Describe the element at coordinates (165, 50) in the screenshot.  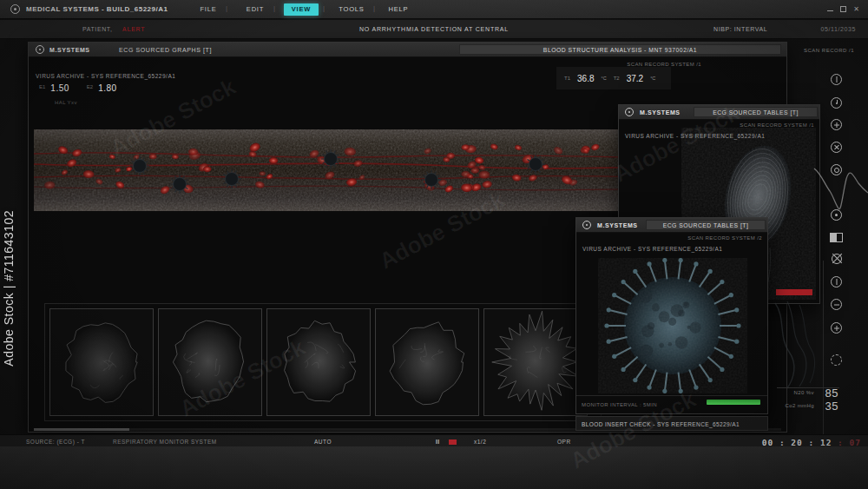
I see `window-tab-title: ECG SOURCED GRAPHS [T]` at that location.